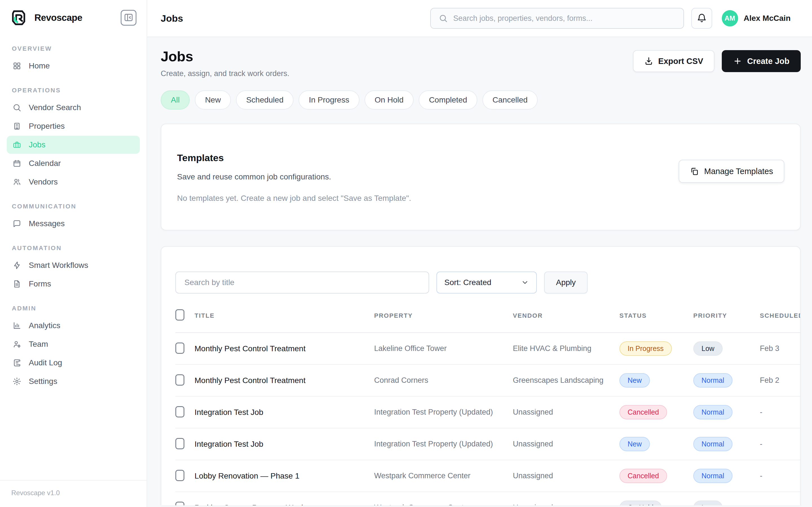 This screenshot has width=812, height=507. I want to click on column-header-title: Title, so click(285, 320).